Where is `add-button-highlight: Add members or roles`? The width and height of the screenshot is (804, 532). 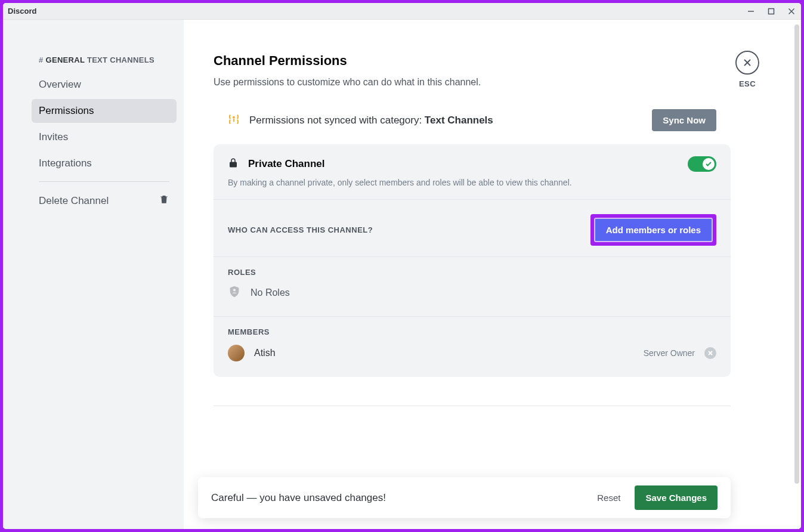 add-button-highlight: Add members or roles is located at coordinates (654, 230).